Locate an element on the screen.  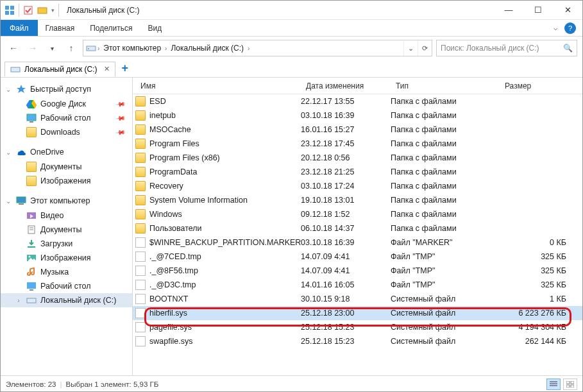
sidebar-item-videos: Видео is located at coordinates (67, 216).